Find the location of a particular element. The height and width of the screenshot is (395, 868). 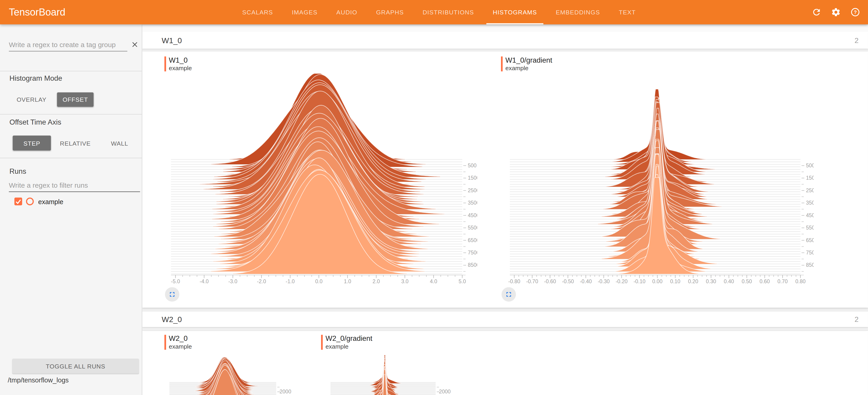

tag-filter-input is located at coordinates (68, 46).